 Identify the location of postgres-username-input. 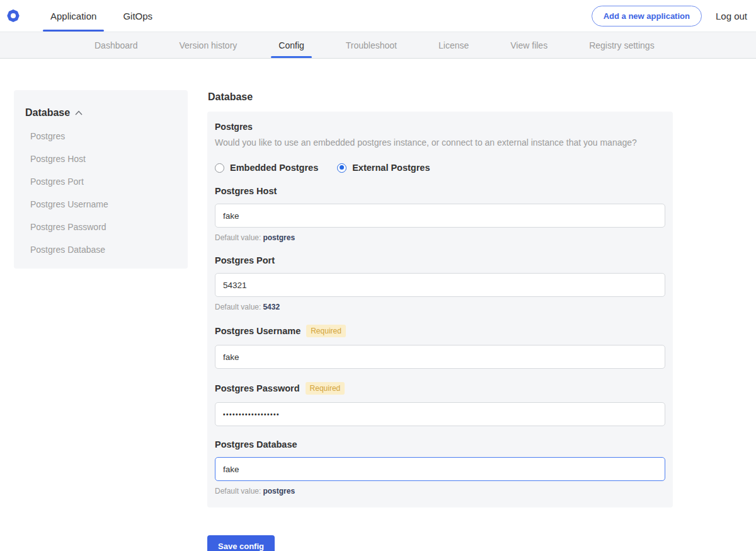
(440, 357).